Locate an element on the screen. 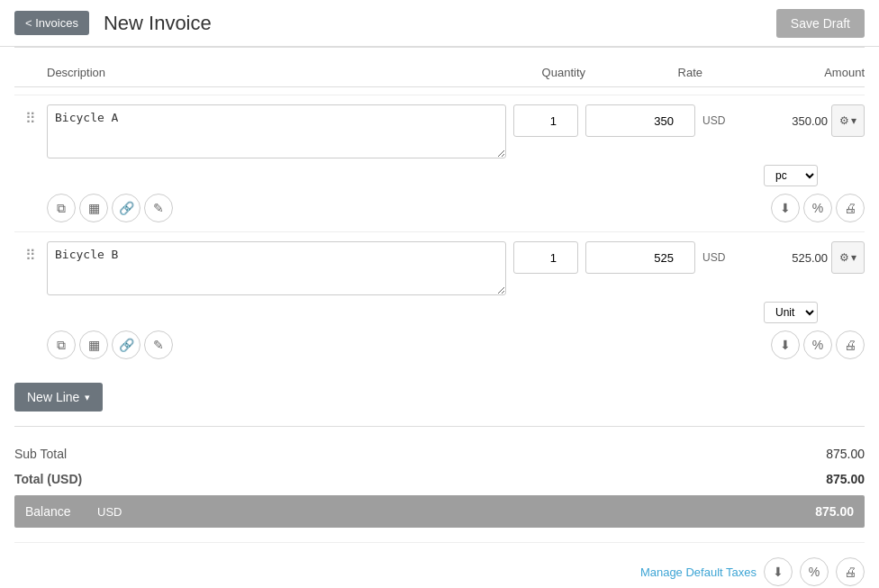 The image size is (879, 588). copy-icon-1: ⧉ is located at coordinates (61, 209).